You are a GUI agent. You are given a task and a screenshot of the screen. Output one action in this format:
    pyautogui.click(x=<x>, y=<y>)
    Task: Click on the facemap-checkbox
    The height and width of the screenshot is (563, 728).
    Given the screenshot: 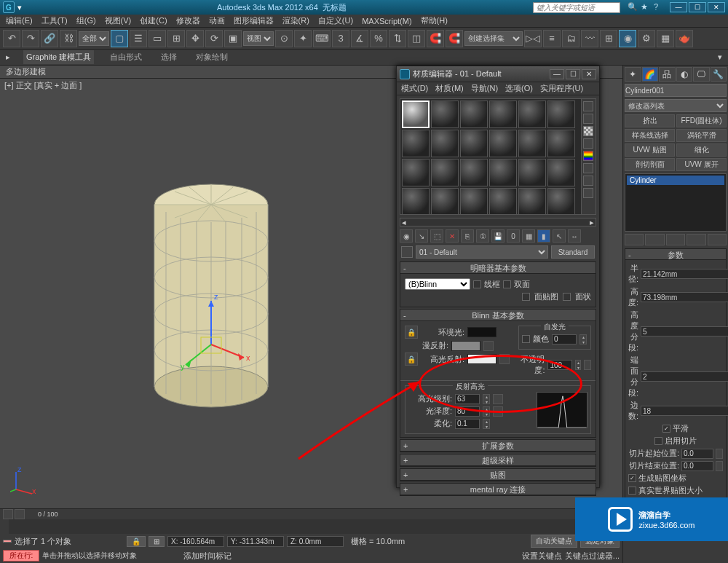 What is the action you would take?
    pyautogui.click(x=526, y=297)
    